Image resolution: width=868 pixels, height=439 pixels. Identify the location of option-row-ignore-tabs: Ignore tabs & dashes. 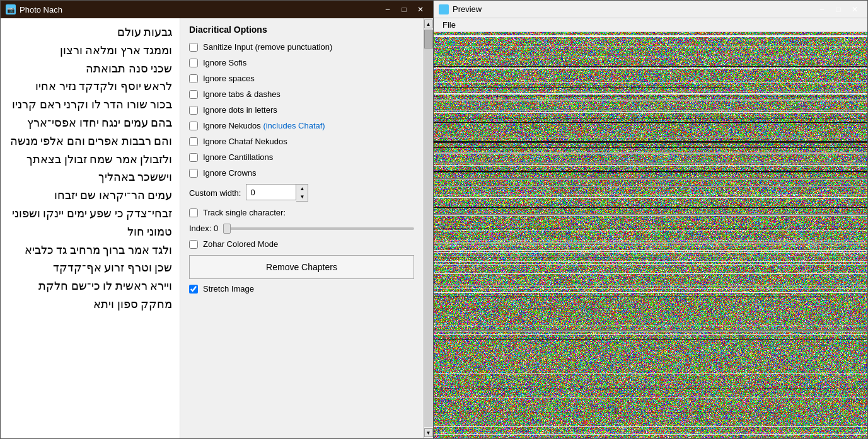
(301, 94).